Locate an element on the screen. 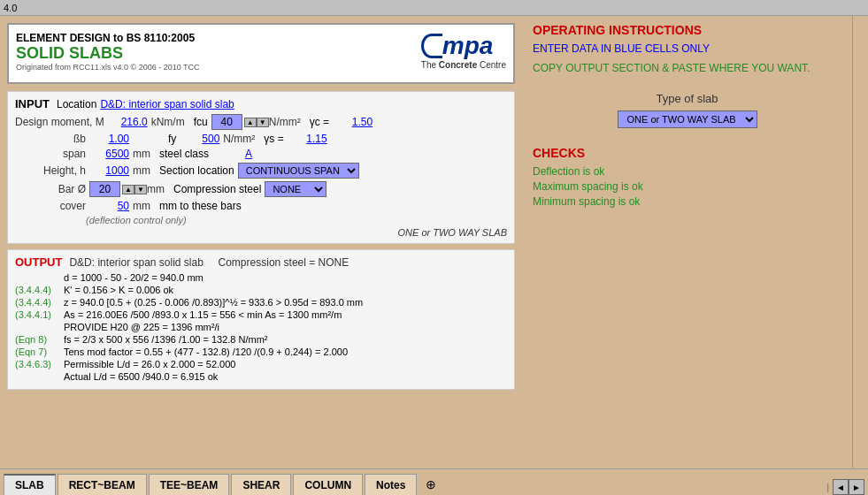  compression-steel-dropdown: NONE T10 T12 is located at coordinates (296, 189).